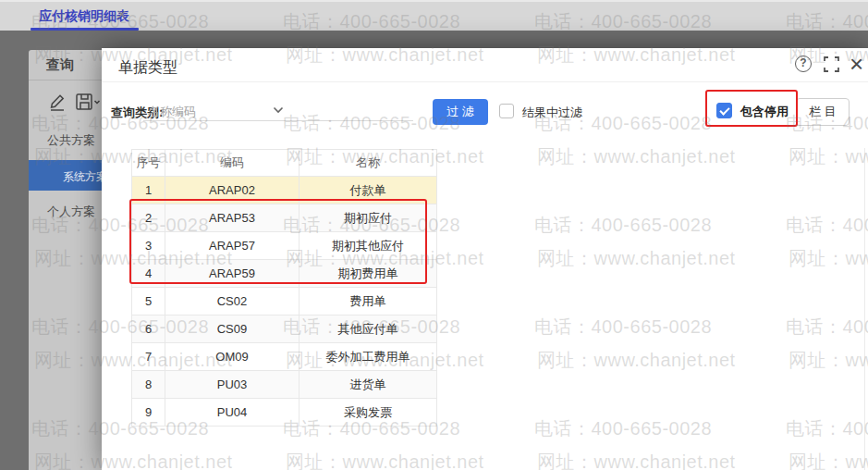  Describe the element at coordinates (368, 329) in the screenshot. I see `table-cell-name: 其他应付单` at that location.